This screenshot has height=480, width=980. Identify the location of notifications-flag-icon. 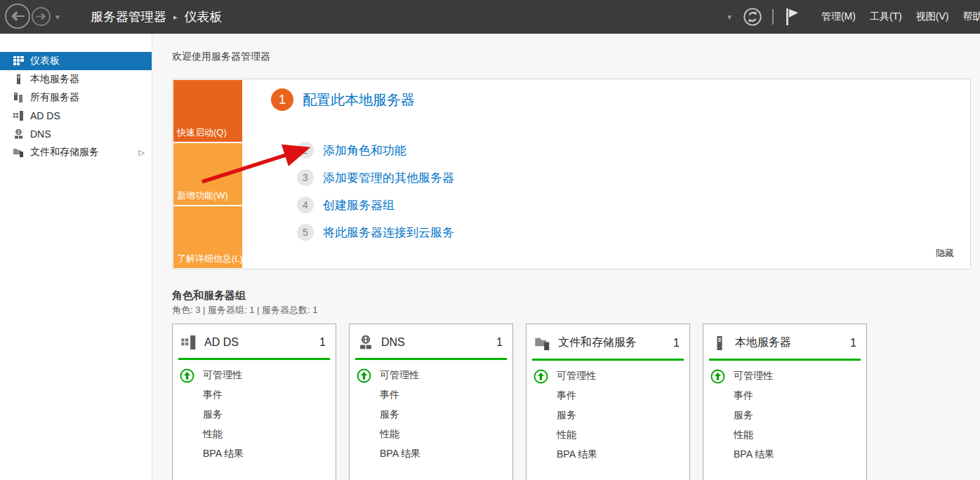
(791, 17).